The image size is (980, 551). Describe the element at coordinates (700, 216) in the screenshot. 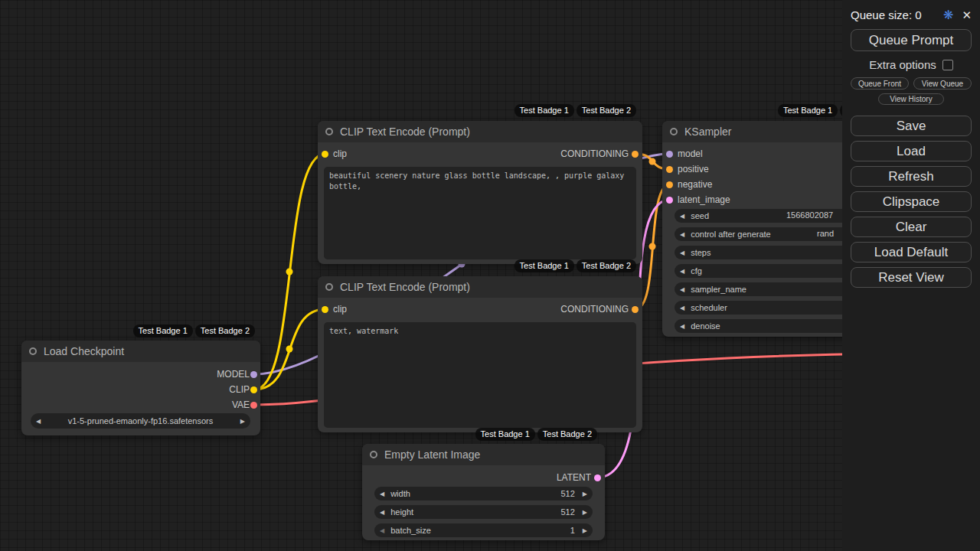

I see `widget-name: seed` at that location.